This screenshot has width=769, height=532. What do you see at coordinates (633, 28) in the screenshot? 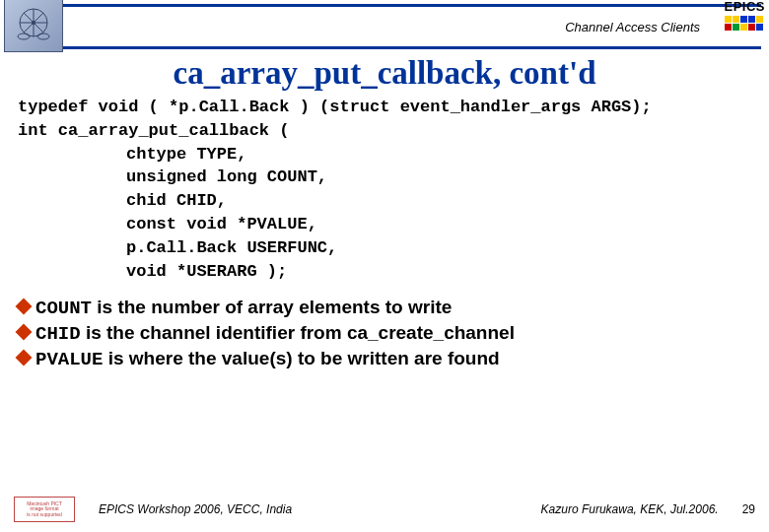
I see `header-section-label: Channel Access Clients` at bounding box center [633, 28].